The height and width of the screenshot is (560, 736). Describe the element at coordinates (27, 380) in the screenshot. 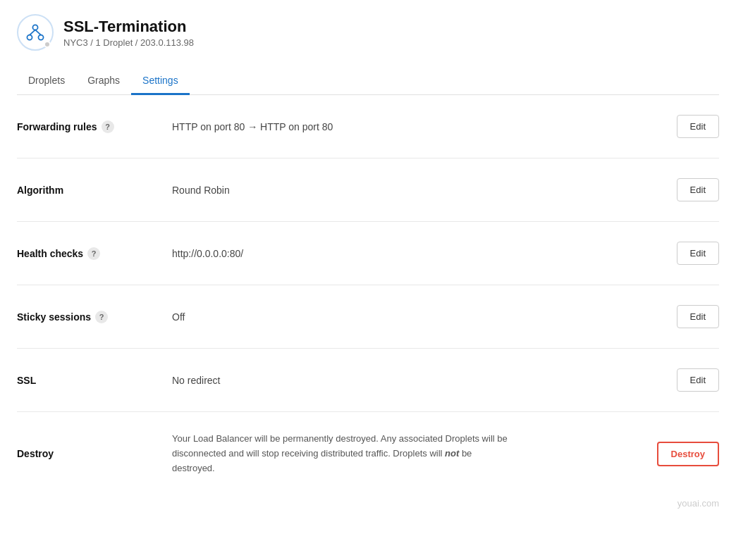

I see `ssl-label: SSL` at that location.